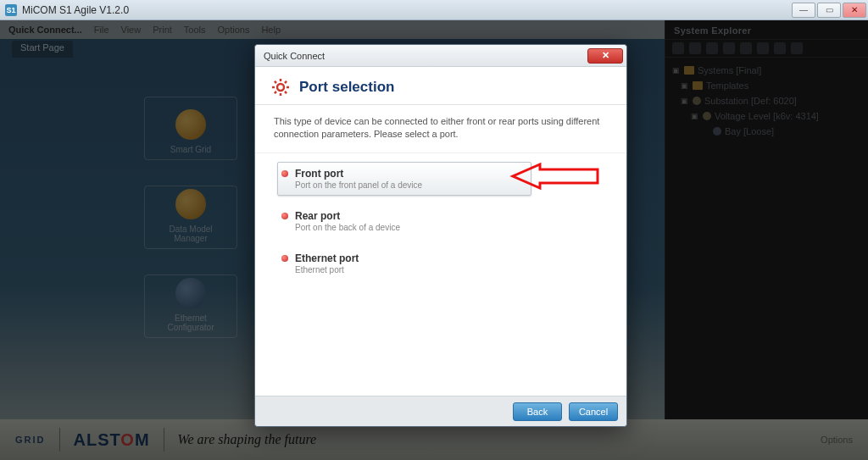  Describe the element at coordinates (294, 56) in the screenshot. I see `dialog-title: Quick Connect` at that location.